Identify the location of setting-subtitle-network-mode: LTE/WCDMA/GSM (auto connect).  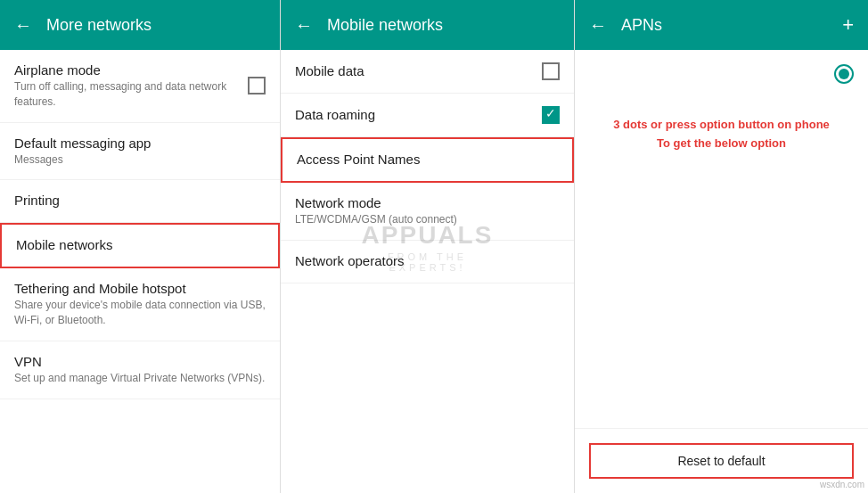
(428, 219).